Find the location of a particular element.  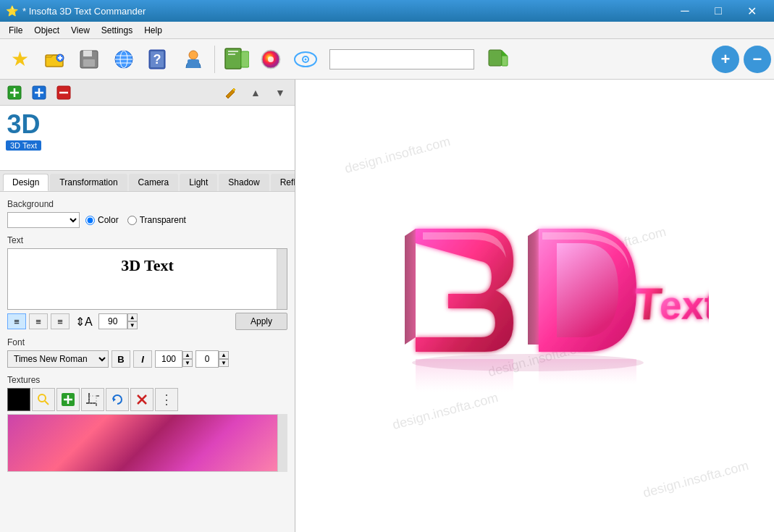

font-size-buttons: ▲ ▼ is located at coordinates (188, 359).